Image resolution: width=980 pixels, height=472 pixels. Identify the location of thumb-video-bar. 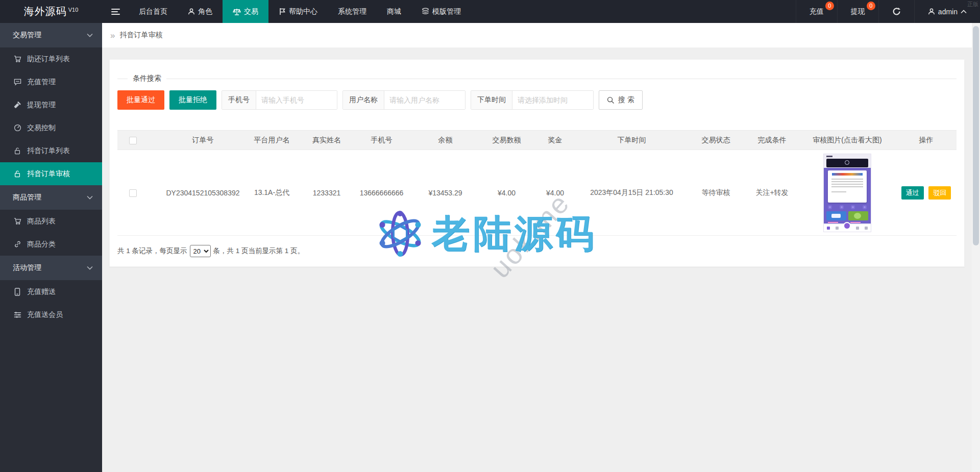
(847, 163).